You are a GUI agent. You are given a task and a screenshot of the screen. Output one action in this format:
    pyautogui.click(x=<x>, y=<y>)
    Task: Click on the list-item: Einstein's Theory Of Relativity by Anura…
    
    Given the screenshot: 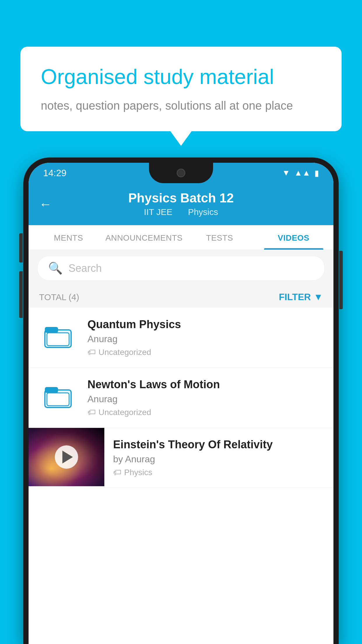 What is the action you would take?
    pyautogui.click(x=181, y=458)
    